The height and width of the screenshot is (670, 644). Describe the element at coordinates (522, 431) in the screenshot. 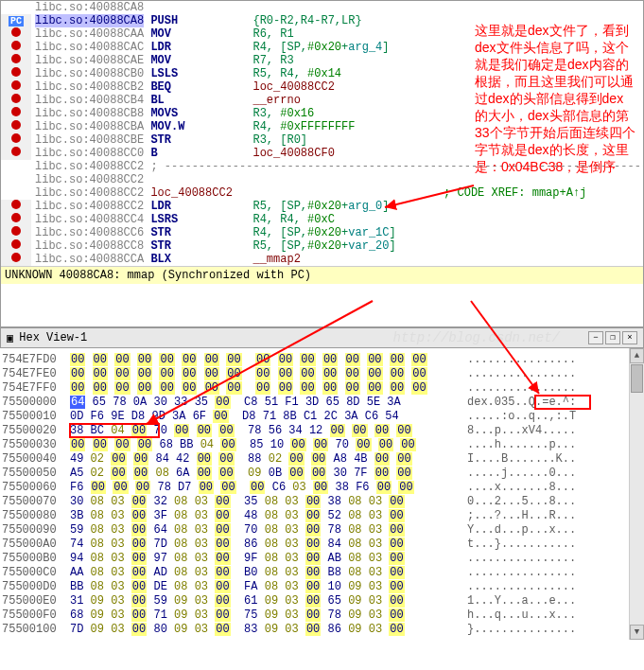

I see `hex-ascii: 8...p...xV4.....` at that location.